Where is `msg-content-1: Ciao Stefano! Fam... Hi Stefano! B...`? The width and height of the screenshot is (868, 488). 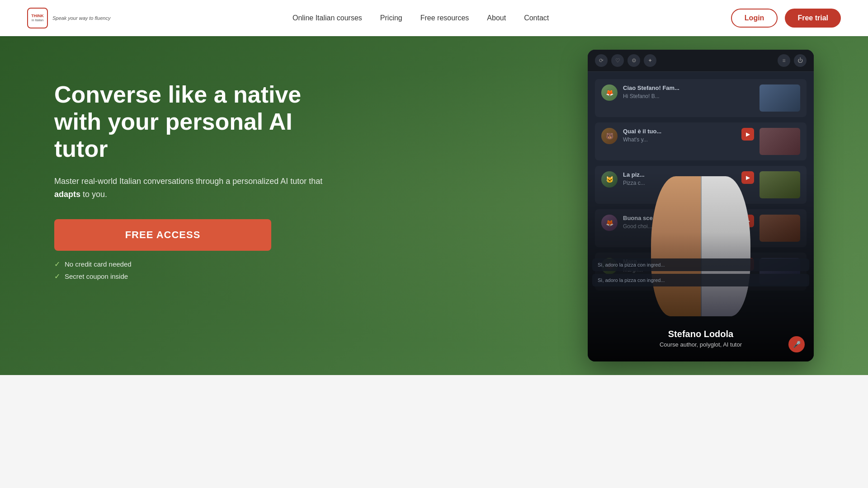
msg-content-1: Ciao Stefano! Fam... Hi Stefano! B... is located at coordinates (689, 92).